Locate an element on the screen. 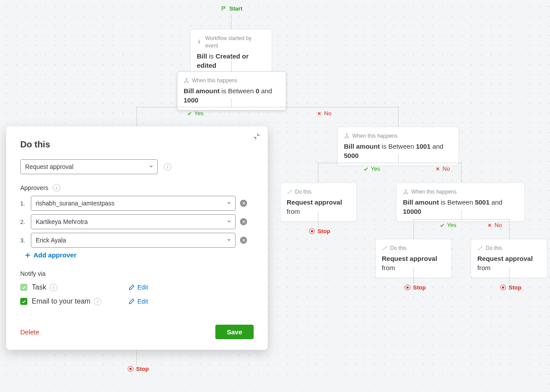 The height and width of the screenshot is (392, 550). stop-4: Stop is located at coordinates (138, 369).